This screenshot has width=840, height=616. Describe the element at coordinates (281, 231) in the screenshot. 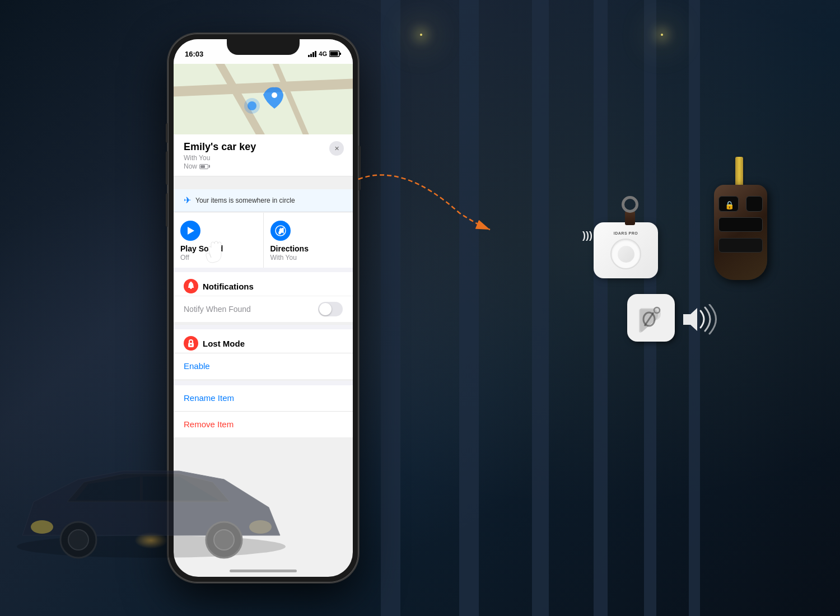

I see `directions-icon` at that location.